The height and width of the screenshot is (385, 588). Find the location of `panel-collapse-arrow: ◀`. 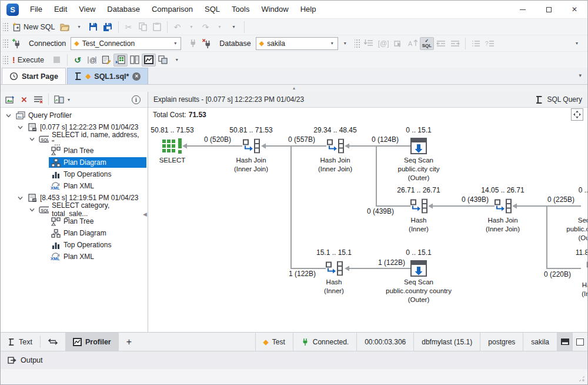

panel-collapse-arrow: ◀ is located at coordinates (145, 214).